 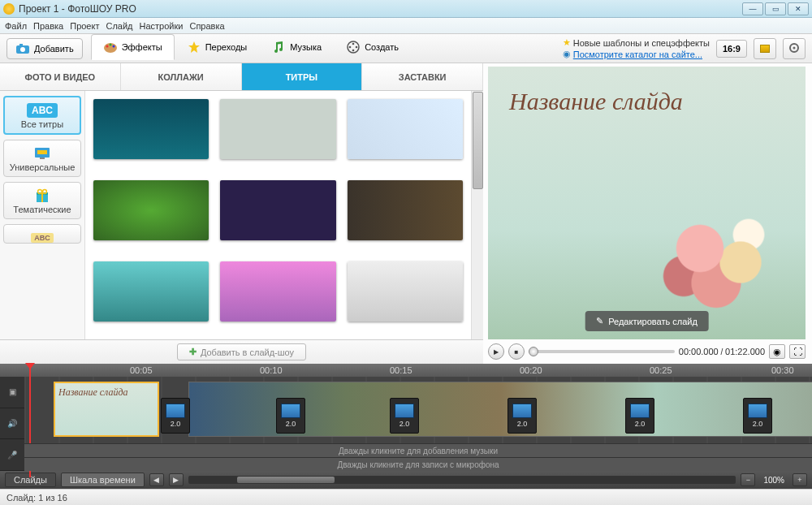 I want to click on gallery-scrollbar, so click(x=477, y=215).